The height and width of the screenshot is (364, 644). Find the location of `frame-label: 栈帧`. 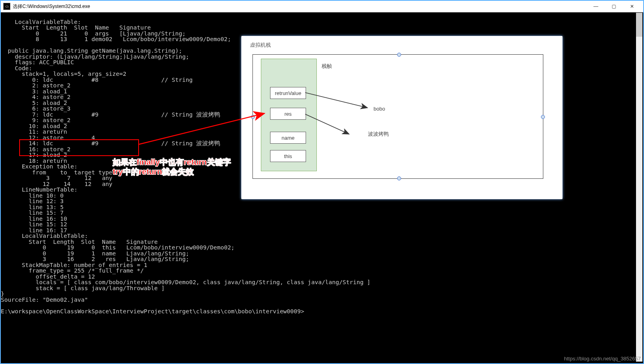

frame-label: 栈帧 is located at coordinates (327, 66).